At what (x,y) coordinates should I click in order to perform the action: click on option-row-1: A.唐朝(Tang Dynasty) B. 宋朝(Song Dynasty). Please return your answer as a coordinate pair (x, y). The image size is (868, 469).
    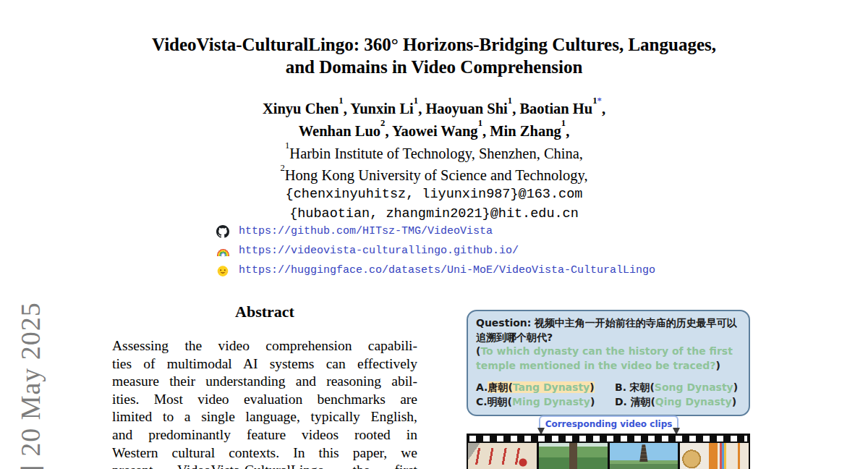
    Looking at the image, I should click on (608, 388).